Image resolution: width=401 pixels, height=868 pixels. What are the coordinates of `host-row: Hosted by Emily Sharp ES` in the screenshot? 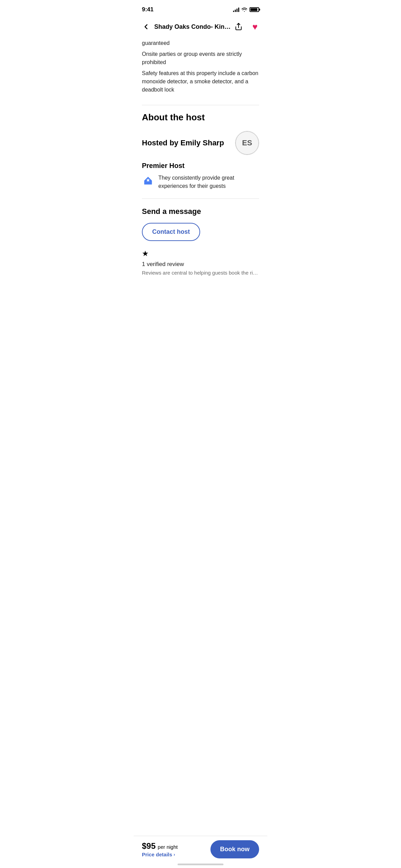 It's located at (200, 143).